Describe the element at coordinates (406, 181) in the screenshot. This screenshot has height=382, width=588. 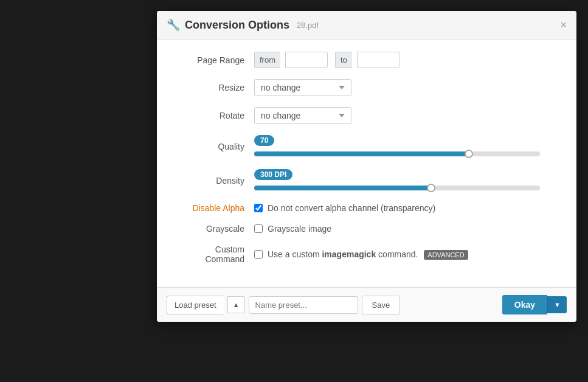
I see `density-slider-wrapper: 300 DPI` at that location.